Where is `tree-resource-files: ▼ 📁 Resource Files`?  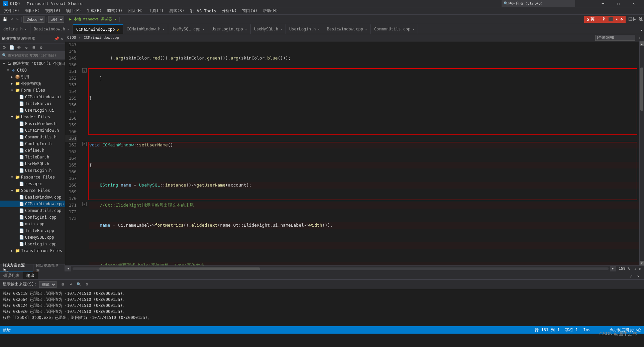 tree-resource-files: ▼ 📁 Resource Files is located at coordinates (32, 177).